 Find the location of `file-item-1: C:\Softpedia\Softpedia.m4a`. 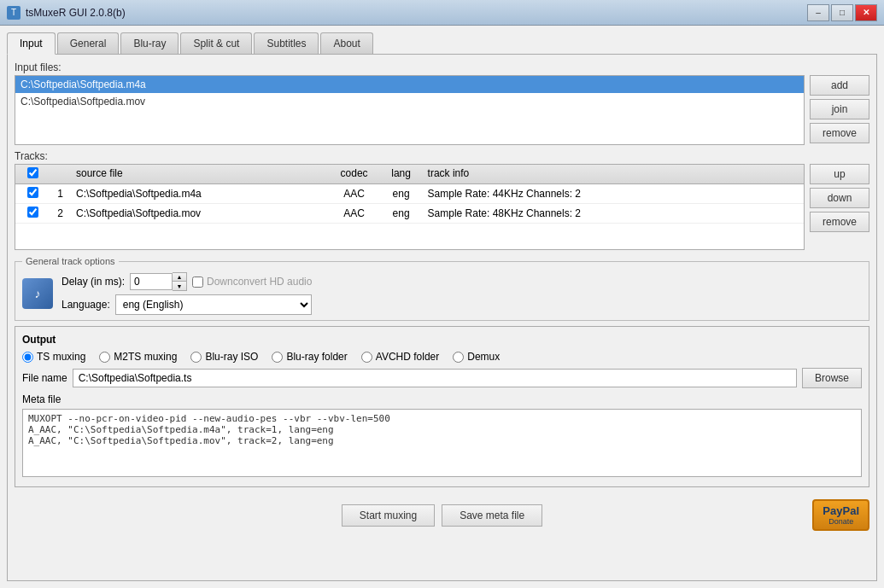

file-item-1: C:\Softpedia\Softpedia.m4a is located at coordinates (410, 84).